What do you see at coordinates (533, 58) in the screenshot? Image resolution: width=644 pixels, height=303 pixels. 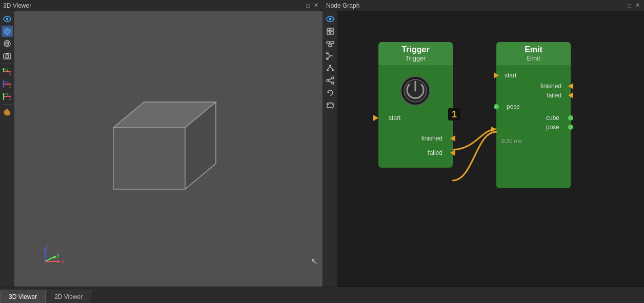 I see `emit-node-subtype: Emit` at bounding box center [533, 58].